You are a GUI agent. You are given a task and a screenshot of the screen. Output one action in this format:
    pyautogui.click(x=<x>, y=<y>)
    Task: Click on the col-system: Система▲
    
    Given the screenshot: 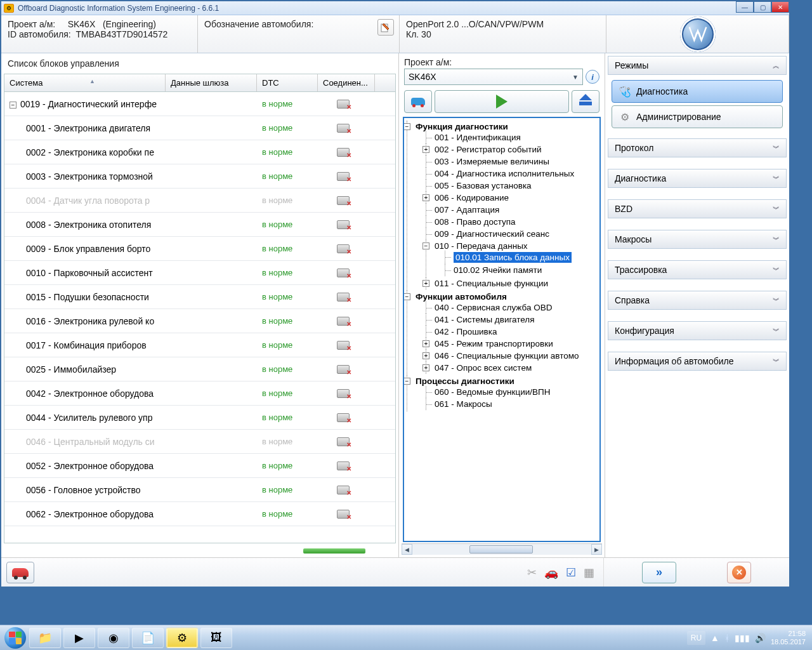 What is the action you would take?
    pyautogui.click(x=85, y=83)
    